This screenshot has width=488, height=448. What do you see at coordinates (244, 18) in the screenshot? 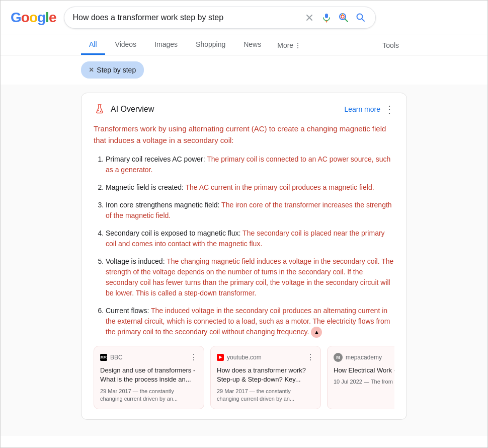
I see `header: Google` at bounding box center [244, 18].